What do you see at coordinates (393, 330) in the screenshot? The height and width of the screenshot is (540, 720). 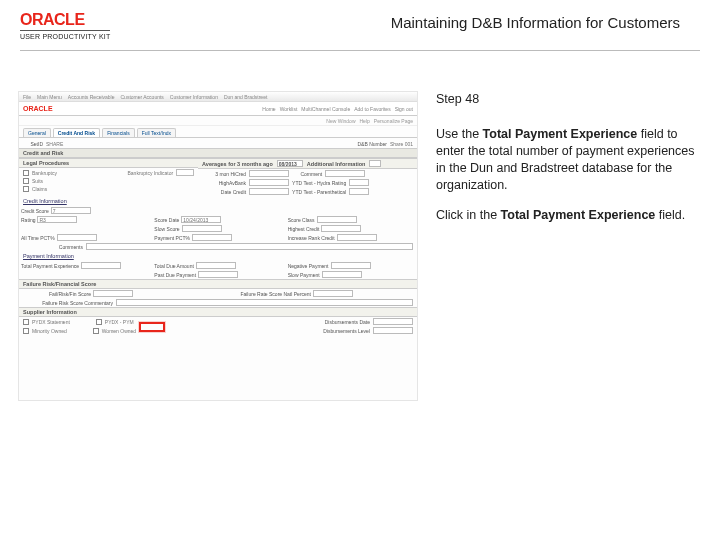 I see `disb-level-input` at bounding box center [393, 330].